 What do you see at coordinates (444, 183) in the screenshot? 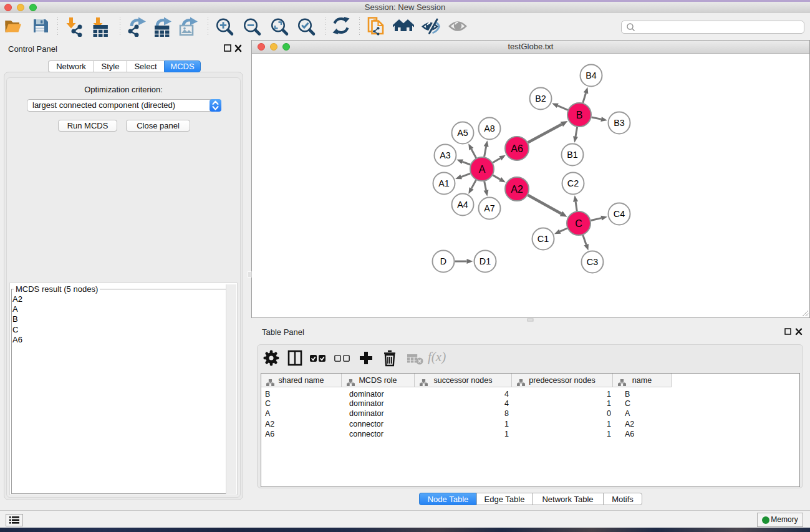
I see `svg-text: A1` at bounding box center [444, 183].